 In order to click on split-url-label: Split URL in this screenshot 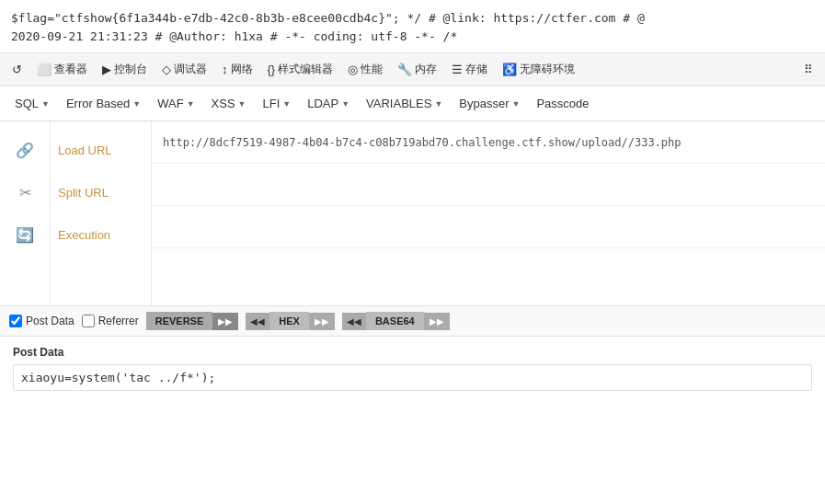, I will do `click(101, 192)`.